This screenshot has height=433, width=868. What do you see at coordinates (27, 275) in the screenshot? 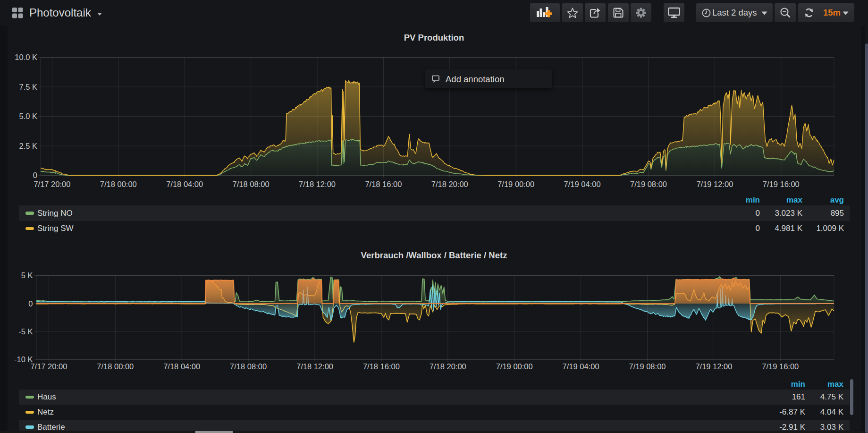
I see `svg-text: 5 K` at bounding box center [27, 275].